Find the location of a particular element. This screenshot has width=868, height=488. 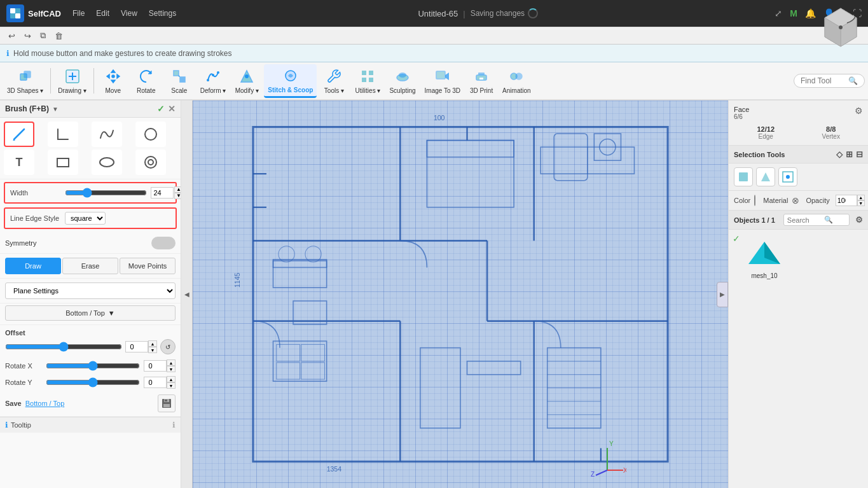

width-slider is located at coordinates (106, 193).